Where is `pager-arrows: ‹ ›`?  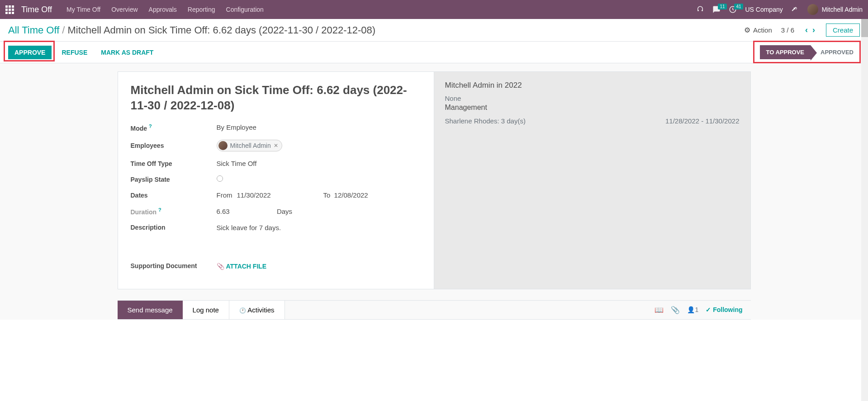 pager-arrows: ‹ › is located at coordinates (810, 30).